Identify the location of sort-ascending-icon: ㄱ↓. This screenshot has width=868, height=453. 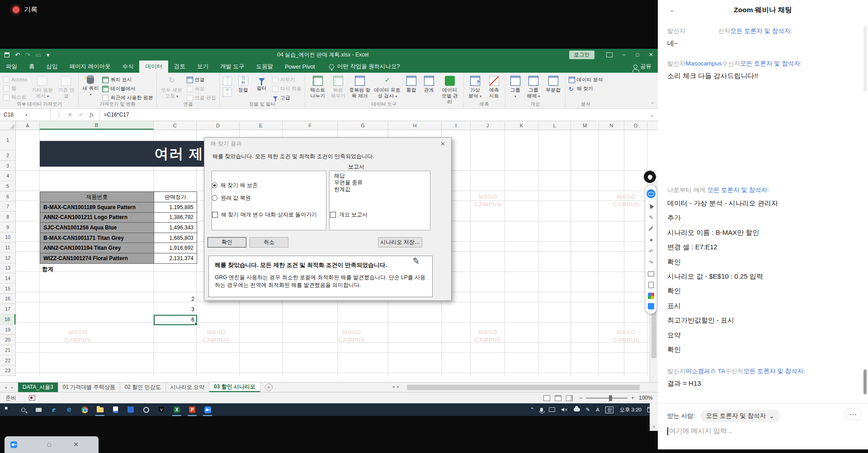
(227, 81).